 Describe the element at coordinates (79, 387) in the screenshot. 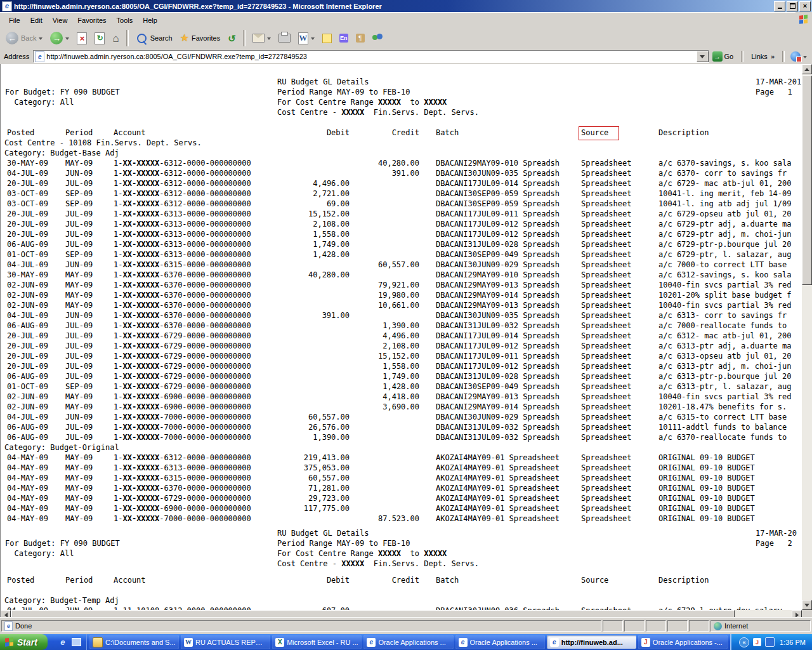

I see `cell-period: SEP-09` at that location.